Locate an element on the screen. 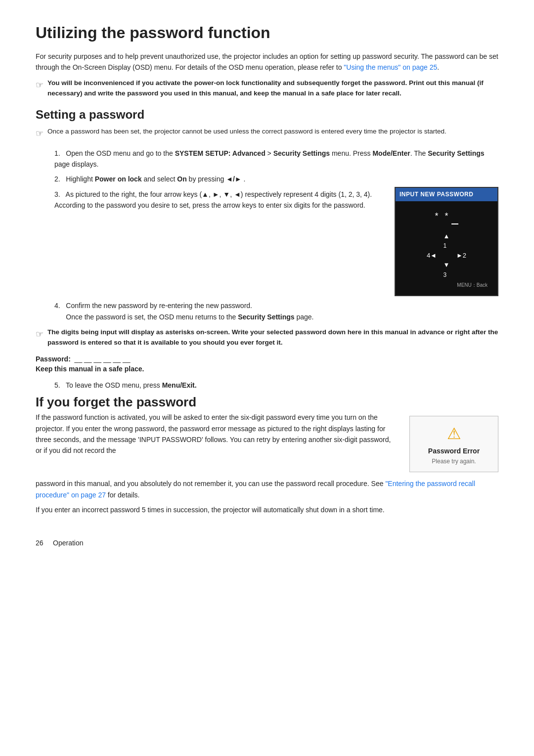 The width and height of the screenshot is (534, 756). using-menus-link: "Using the menus" on page 25 is located at coordinates (391, 67).